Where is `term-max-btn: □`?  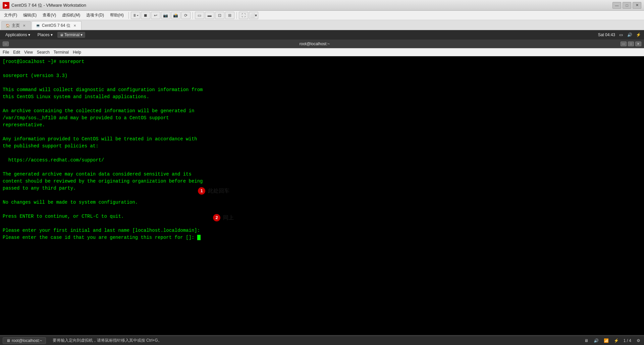 term-max-btn: □ is located at coordinates (631, 44).